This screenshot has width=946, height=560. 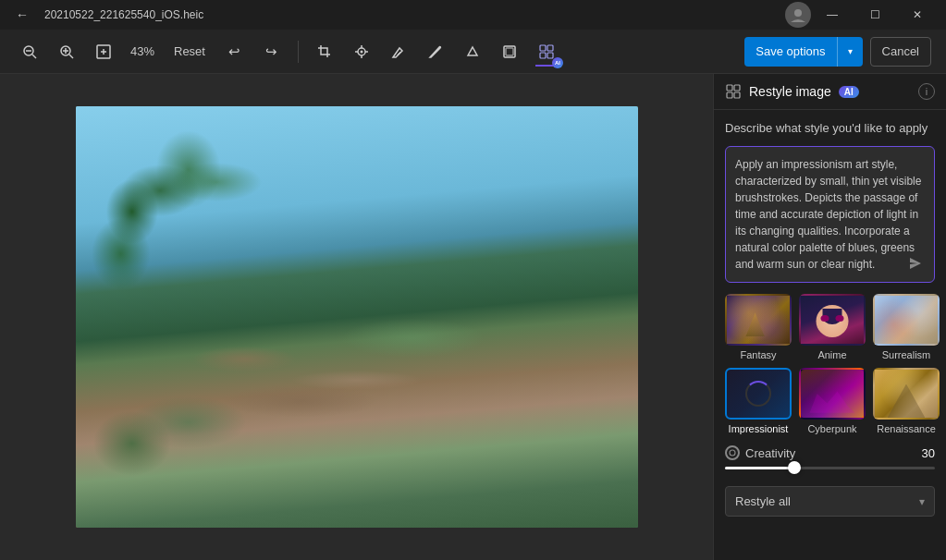 What do you see at coordinates (830, 460) in the screenshot?
I see `creativity-section: Creativity 30` at bounding box center [830, 460].